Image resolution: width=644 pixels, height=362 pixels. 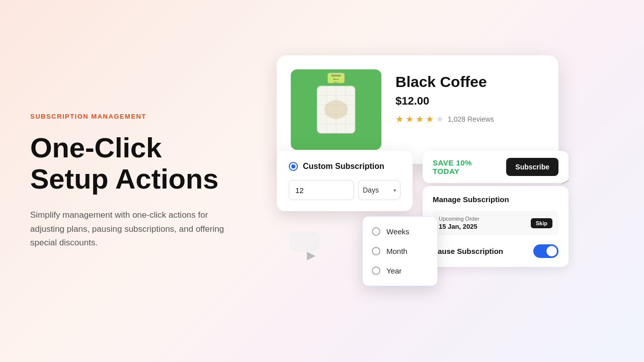 What do you see at coordinates (470, 101) in the screenshot?
I see `product-price: $12.00` at bounding box center [470, 101].